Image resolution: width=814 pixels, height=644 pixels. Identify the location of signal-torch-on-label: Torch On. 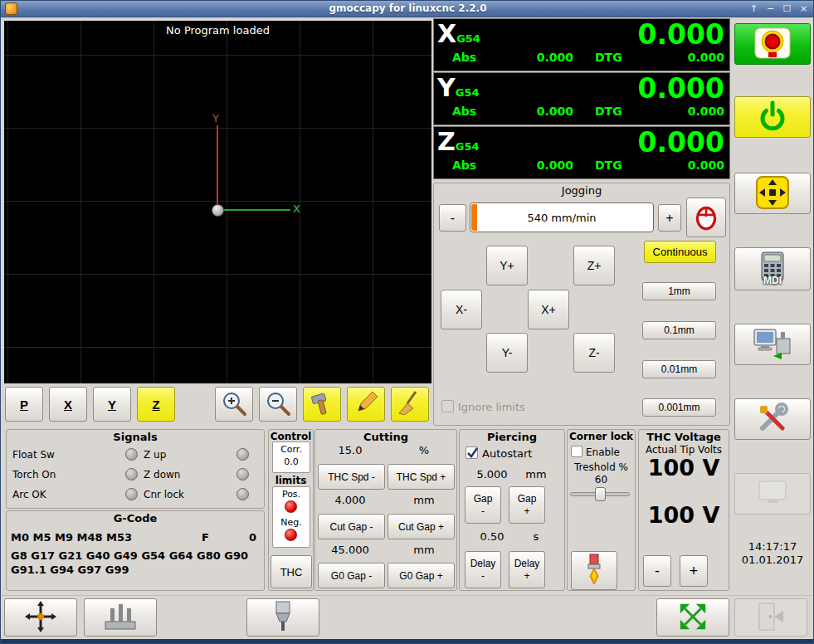
(34, 475).